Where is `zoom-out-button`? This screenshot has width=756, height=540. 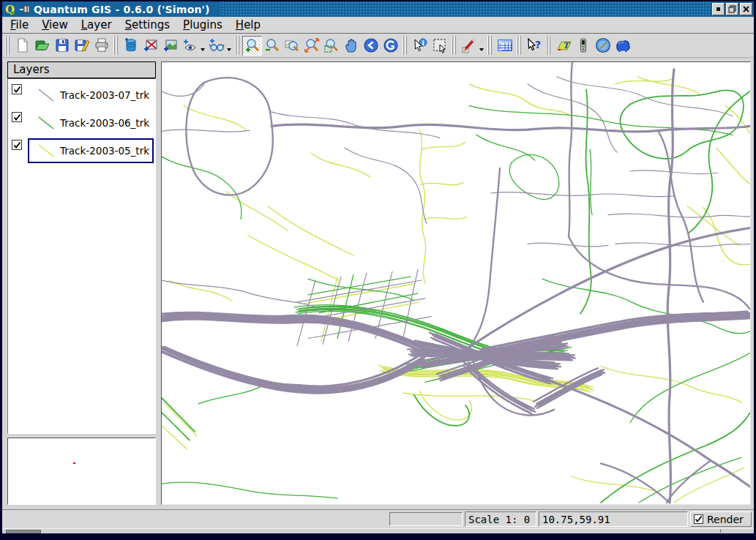 zoom-out-button is located at coordinates (272, 45).